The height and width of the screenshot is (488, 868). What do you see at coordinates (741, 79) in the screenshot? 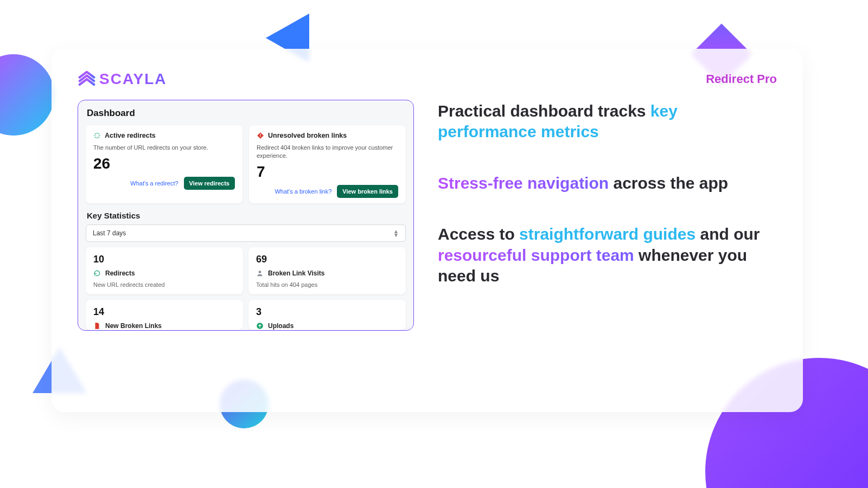
I see `product-name: Redirect Pro` at bounding box center [741, 79].